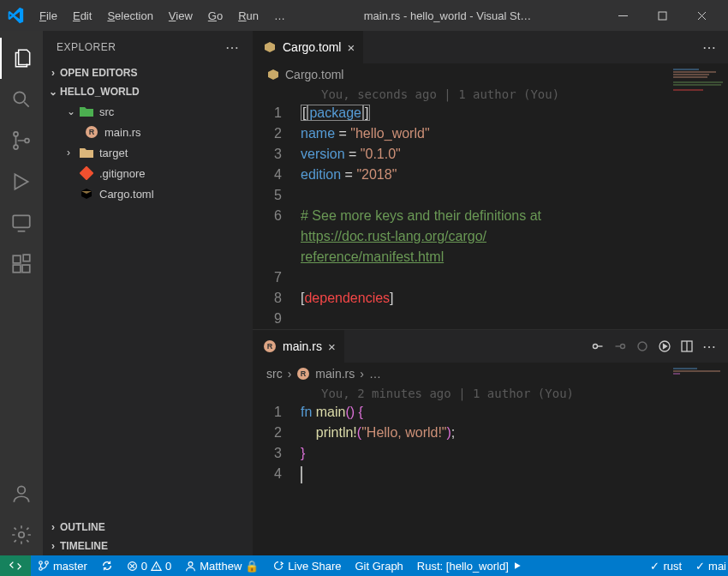 The height and width of the screenshot is (576, 728). I want to click on timeline-label: TIMELINE, so click(84, 546).